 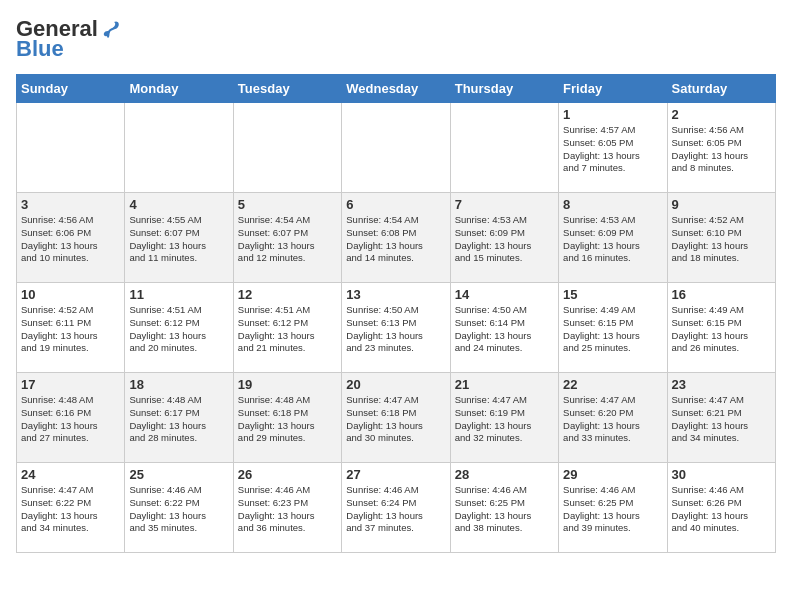 What do you see at coordinates (504, 384) in the screenshot?
I see `day-number: 21` at bounding box center [504, 384].